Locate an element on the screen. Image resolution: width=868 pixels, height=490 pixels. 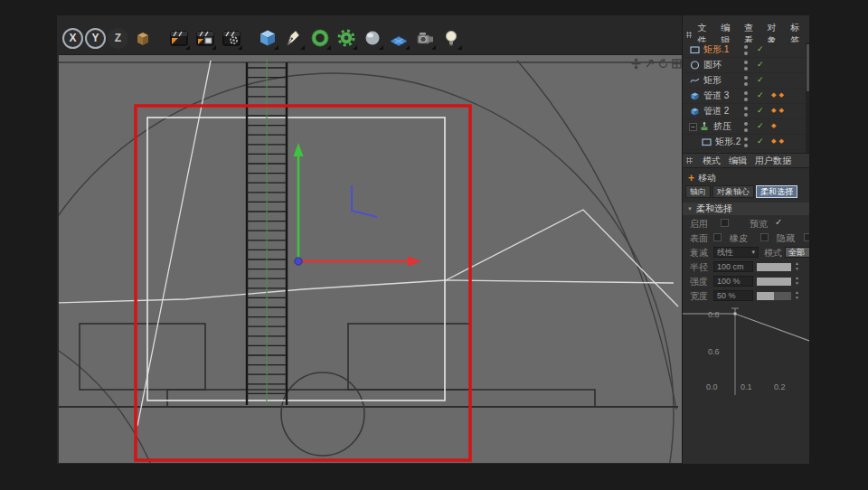
object-row-rectangle-1: 矩形.1 ✓ is located at coordinates (746, 51).